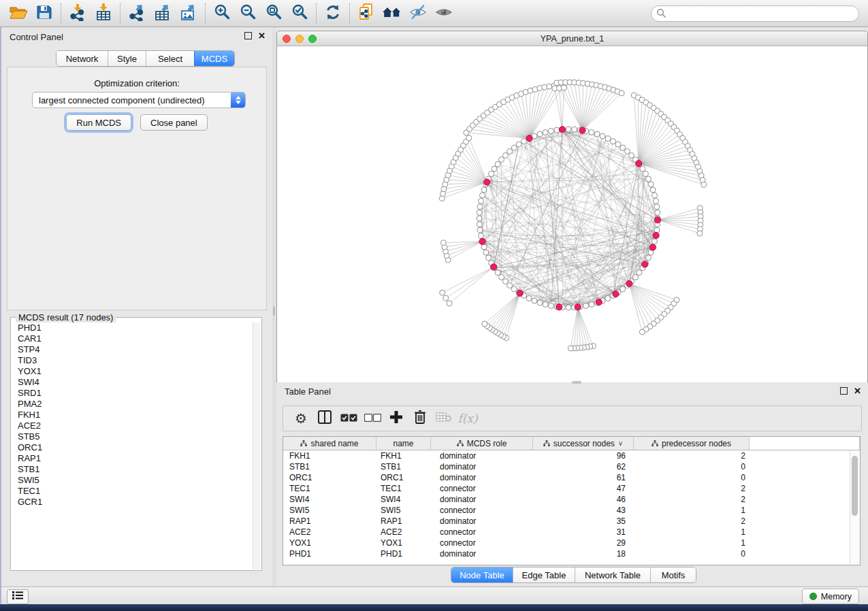 The width and height of the screenshot is (868, 611). What do you see at coordinates (572, 467) in the screenshot?
I see `table-row: STB1STB1dominator620` at bounding box center [572, 467].